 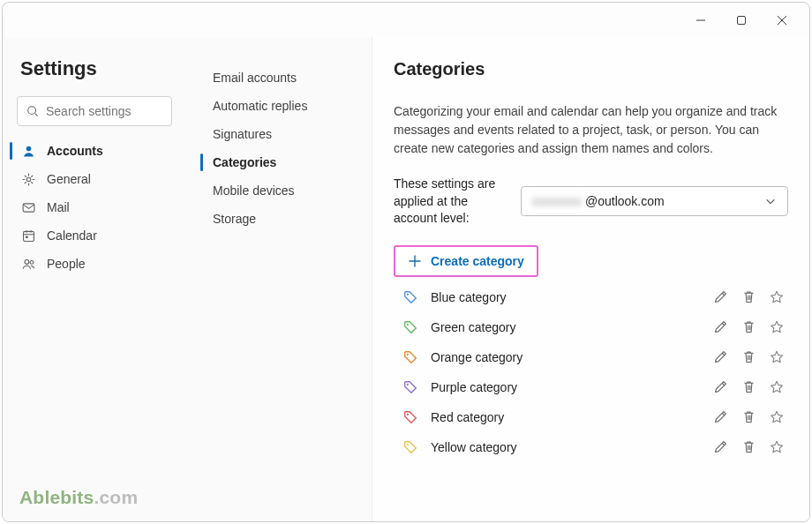 I want to click on account-user-redacted: xxxxxxx, so click(x=557, y=201).